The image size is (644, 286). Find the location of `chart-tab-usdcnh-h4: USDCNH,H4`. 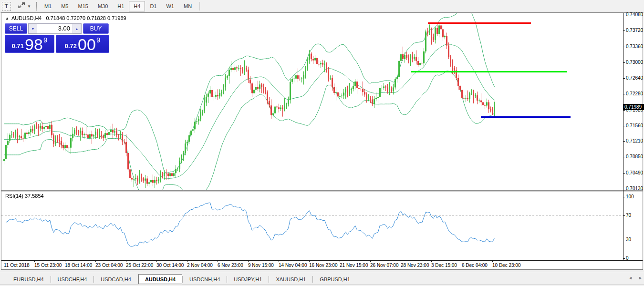

chart-tab-usdcnh-h4: USDCNH,H4 is located at coordinates (205, 279).